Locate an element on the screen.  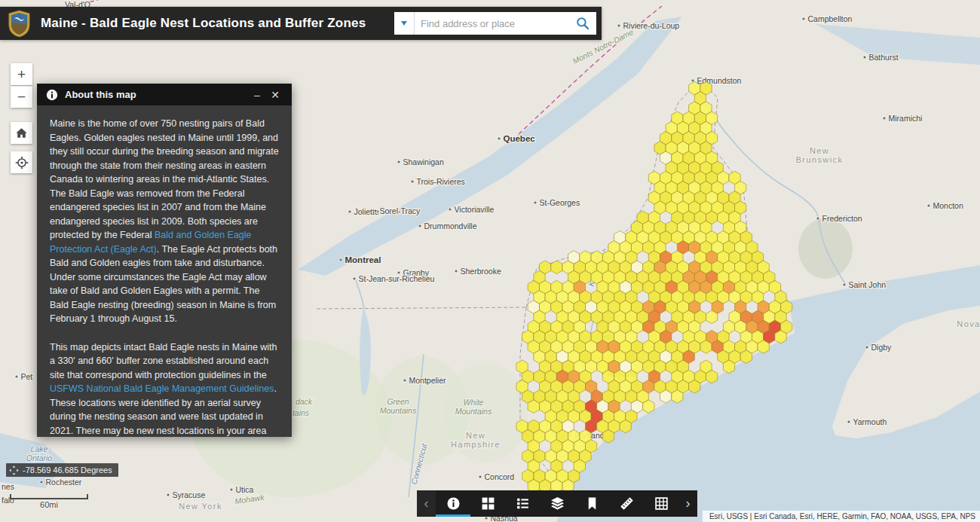
svg-text: Yarmouth is located at coordinates (870, 422).